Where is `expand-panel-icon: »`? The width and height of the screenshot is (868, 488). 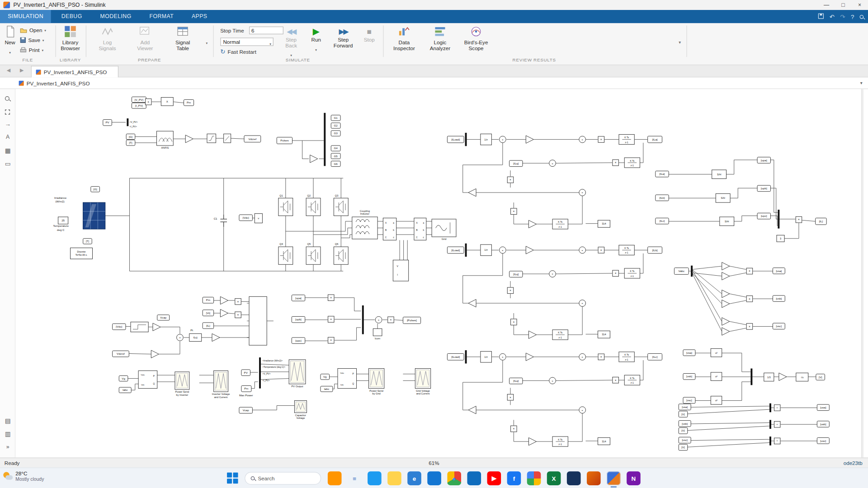
expand-panel-icon: » is located at coordinates (8, 446).